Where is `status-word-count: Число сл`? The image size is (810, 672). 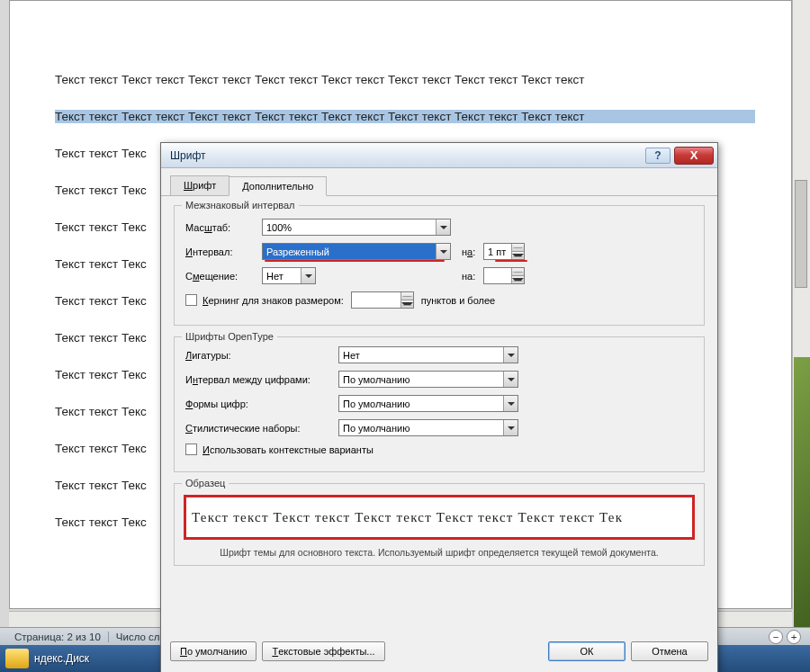 status-word-count: Число сл is located at coordinates (139, 637).